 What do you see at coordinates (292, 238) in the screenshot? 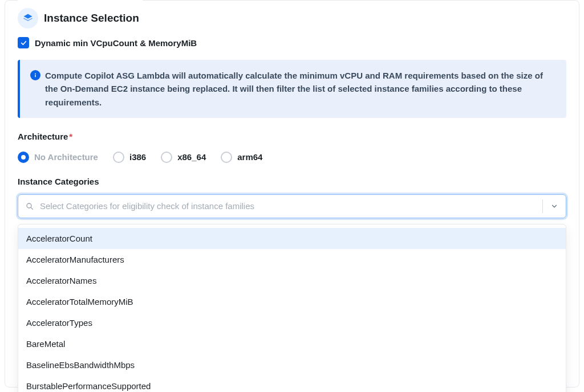
I see `dropdown-option: AcceleratorCount` at bounding box center [292, 238].